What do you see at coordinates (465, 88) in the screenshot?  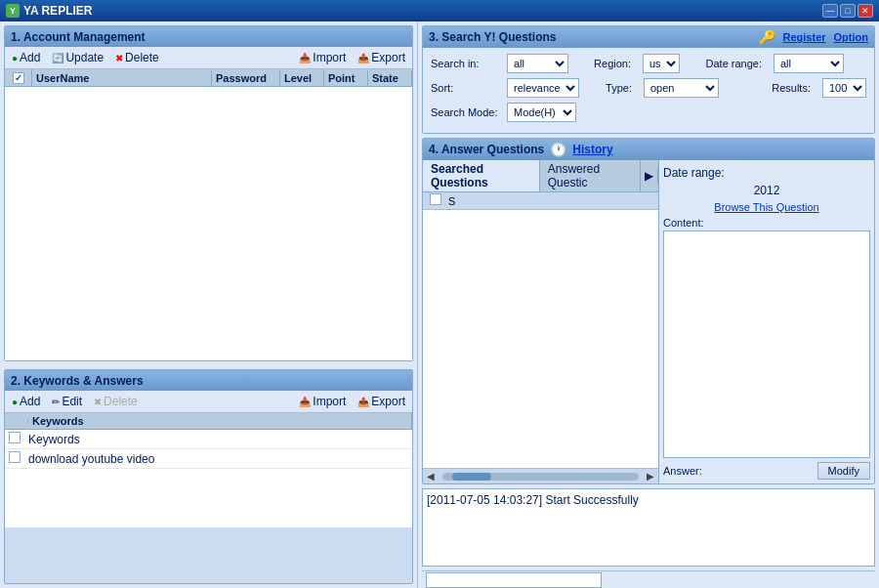 I see `sort-label: Sort:` at bounding box center [465, 88].